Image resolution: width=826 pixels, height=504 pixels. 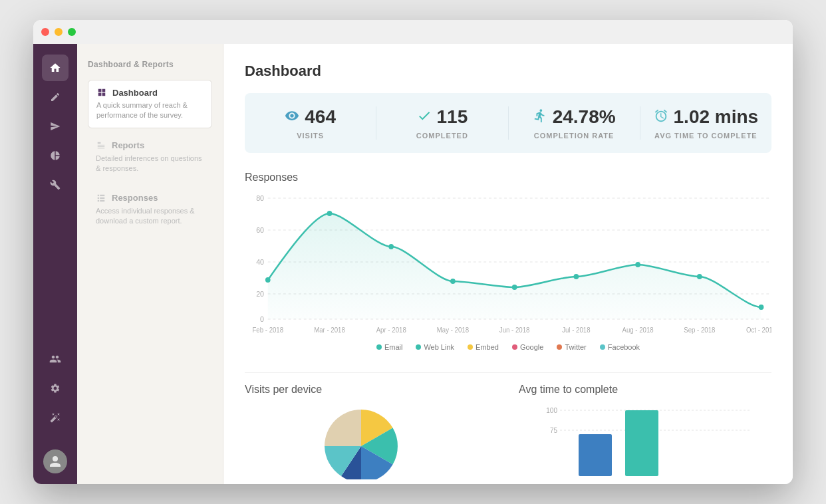 What do you see at coordinates (55, 126) in the screenshot?
I see `nav-send` at bounding box center [55, 126].